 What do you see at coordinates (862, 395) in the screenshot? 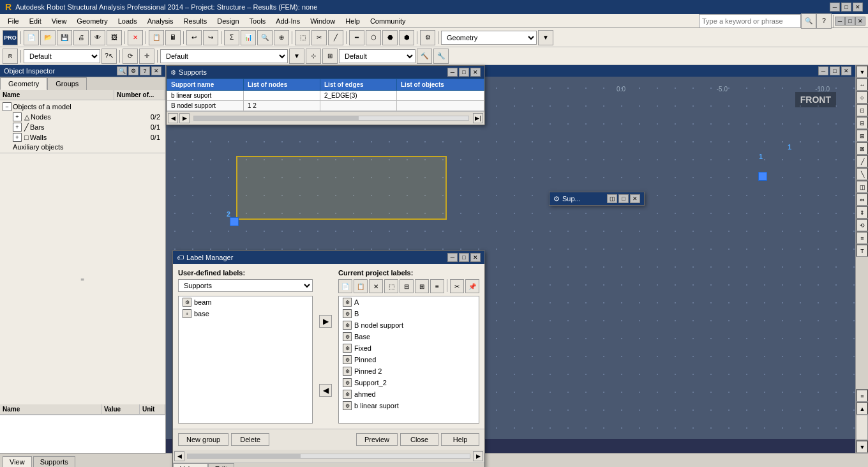
I see `rs-btn-nav: ≡` at bounding box center [862, 395].